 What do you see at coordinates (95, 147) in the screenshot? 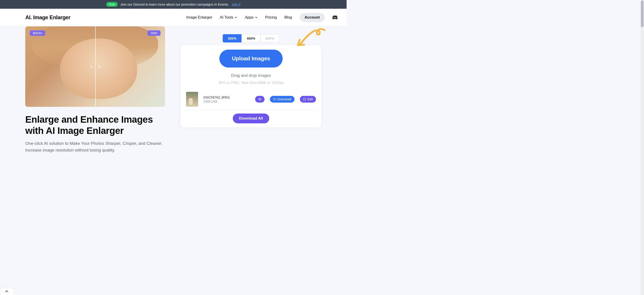
I see `page-subtitle: One-click AI solution to Make Your Photo…` at bounding box center [95, 147].